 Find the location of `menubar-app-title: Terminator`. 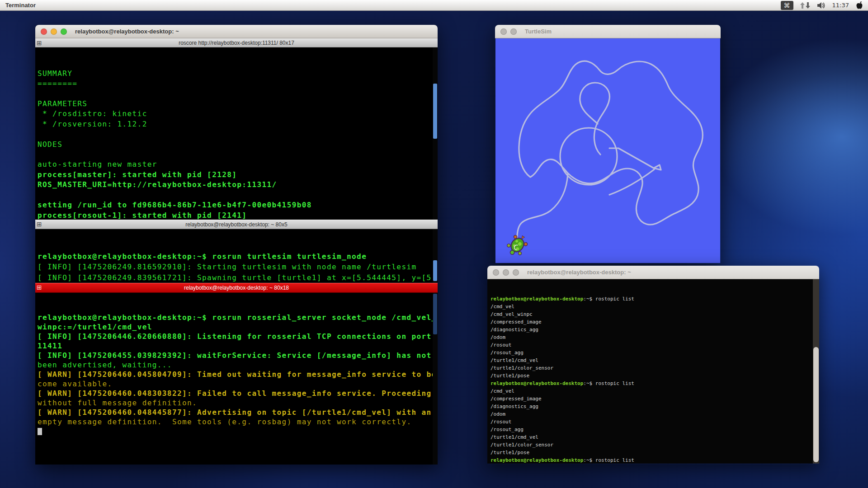

menubar-app-title: Terminator is located at coordinates (21, 5).